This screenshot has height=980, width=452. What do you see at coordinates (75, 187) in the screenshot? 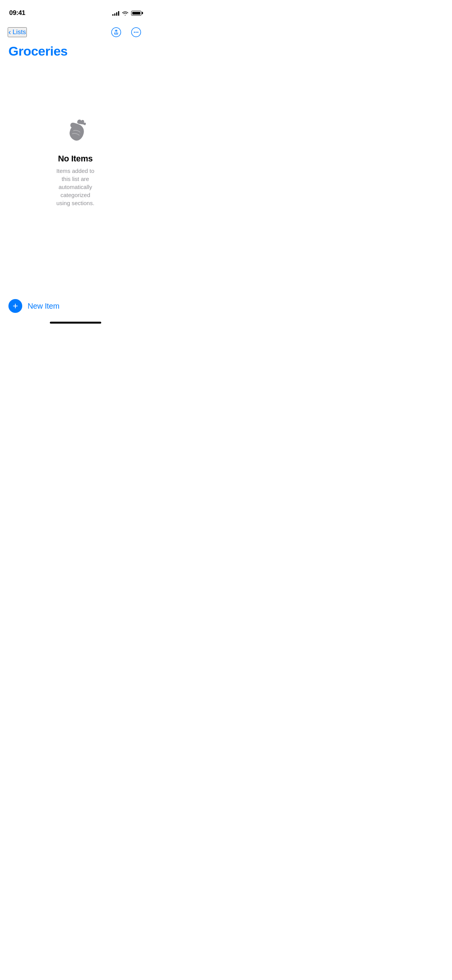
I see `empty-state-subtitle: Items added to this list are automatical…` at bounding box center [75, 187].